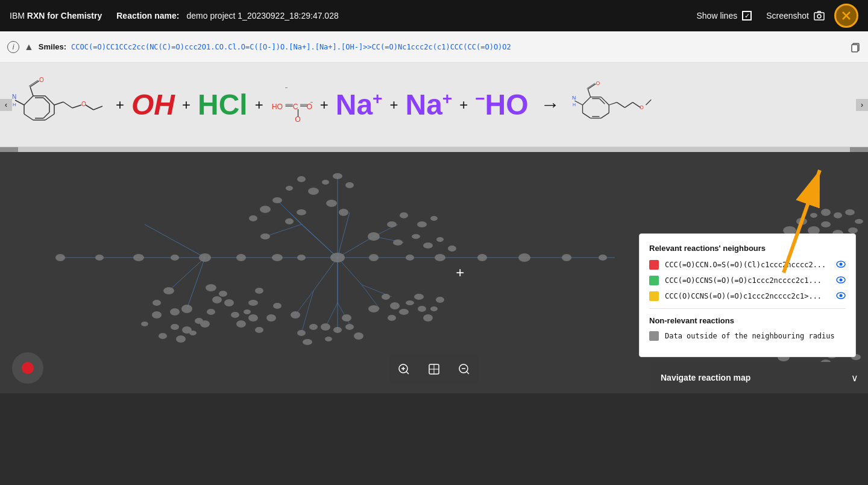  I want to click on scroll-right-button: ›, so click(862, 105).